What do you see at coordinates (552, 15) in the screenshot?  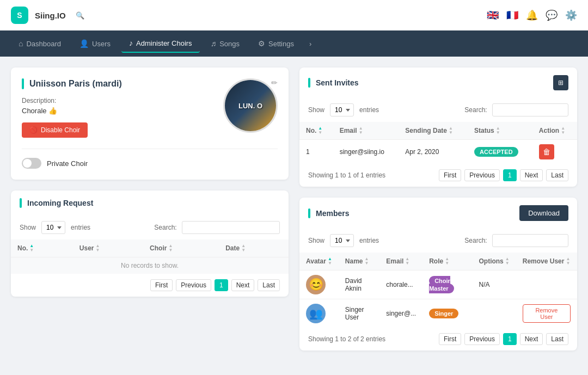 I see `chat-icon: 💬` at bounding box center [552, 15].